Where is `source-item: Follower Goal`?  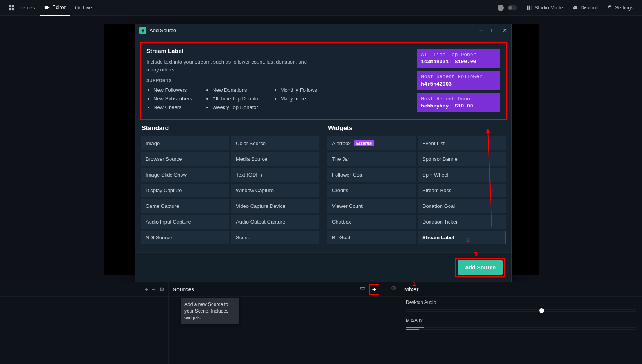 source-item: Follower Goal is located at coordinates (371, 175).